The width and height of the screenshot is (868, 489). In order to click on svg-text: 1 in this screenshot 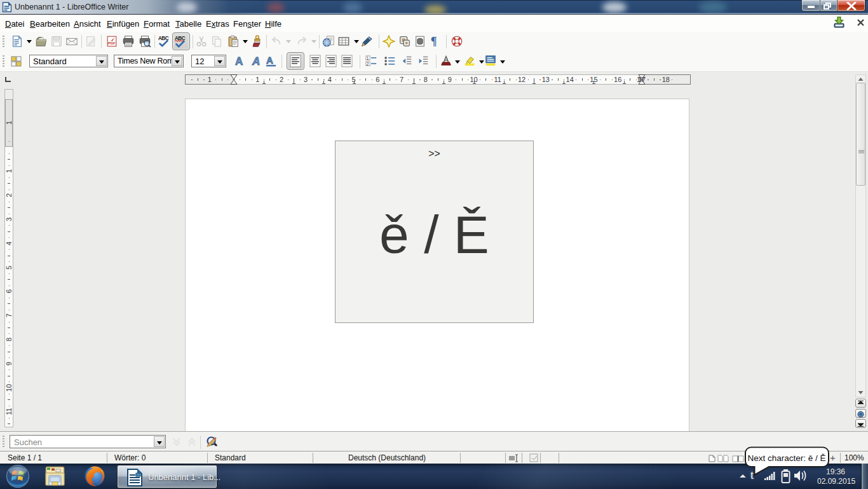, I will do `click(368, 59)`.